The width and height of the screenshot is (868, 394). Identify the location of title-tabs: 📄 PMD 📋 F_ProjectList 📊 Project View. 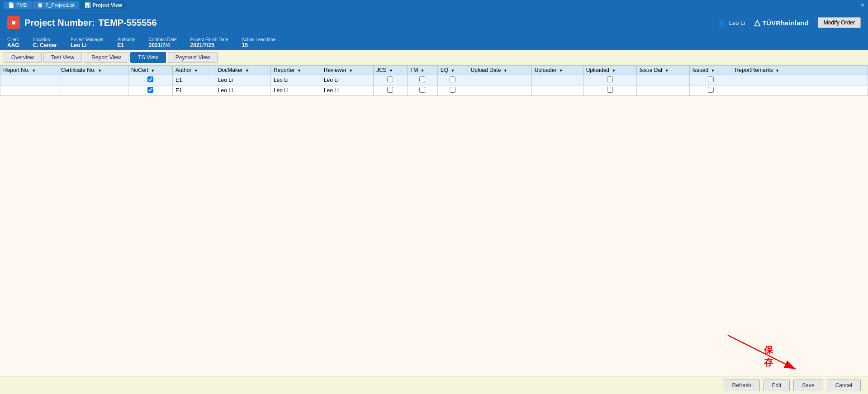
(65, 5).